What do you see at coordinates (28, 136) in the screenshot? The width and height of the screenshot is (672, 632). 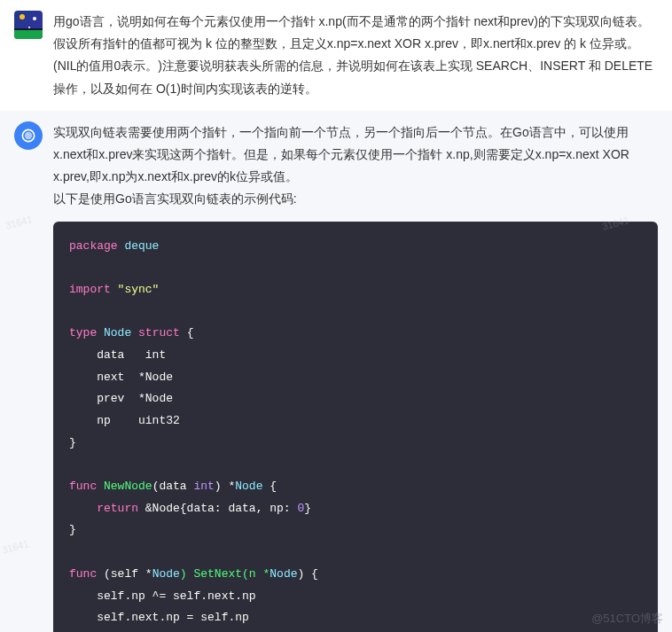 I see `assistant-avatar` at bounding box center [28, 136].